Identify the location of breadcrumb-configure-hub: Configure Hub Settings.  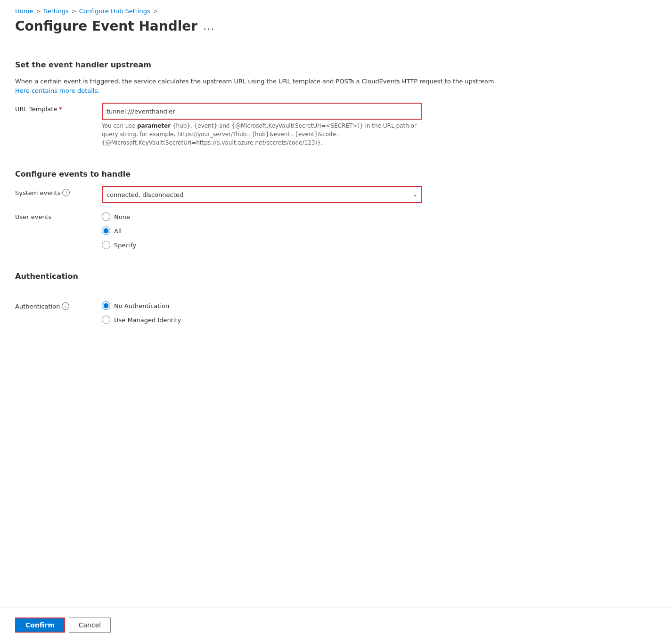
(115, 11).